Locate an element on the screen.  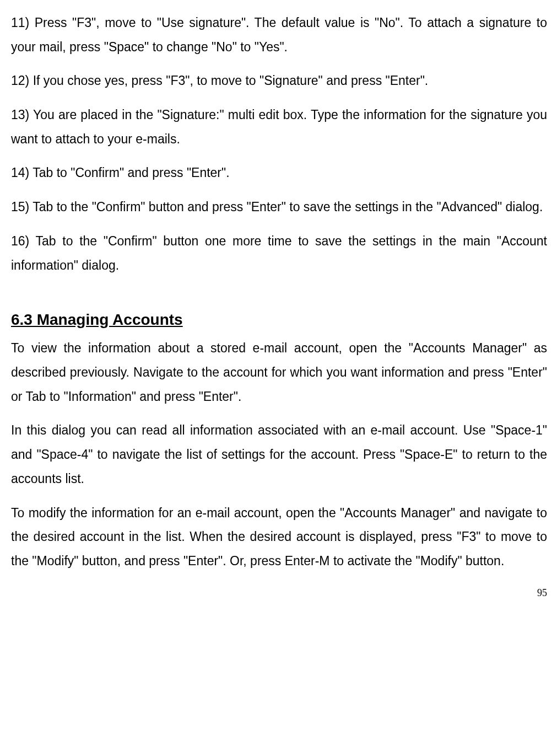
step-14-text: 14) Tab to "Confirm" and press "Enter". is located at coordinates (279, 173).